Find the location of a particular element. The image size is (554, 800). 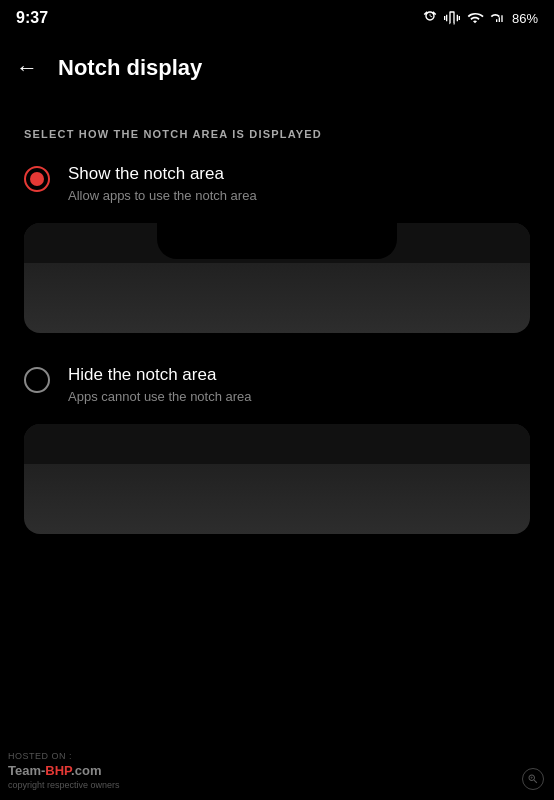

watermark-copyright: copyright respective owners is located at coordinates (64, 785).